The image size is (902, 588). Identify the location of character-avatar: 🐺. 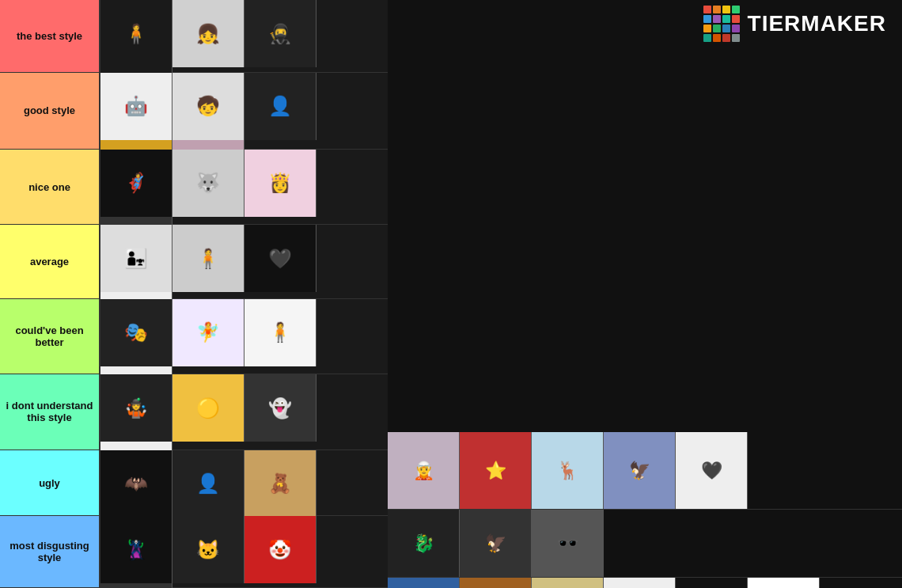
(209, 184).